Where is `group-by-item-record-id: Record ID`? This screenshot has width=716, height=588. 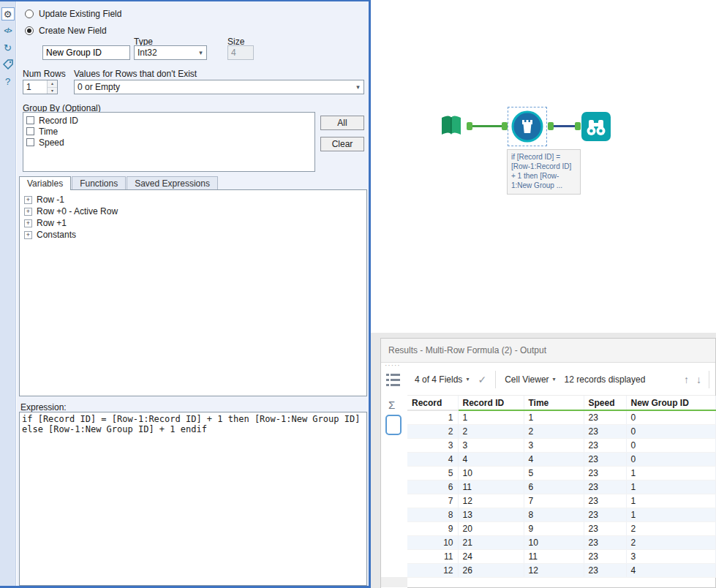 group-by-item-record-id: Record ID is located at coordinates (169, 120).